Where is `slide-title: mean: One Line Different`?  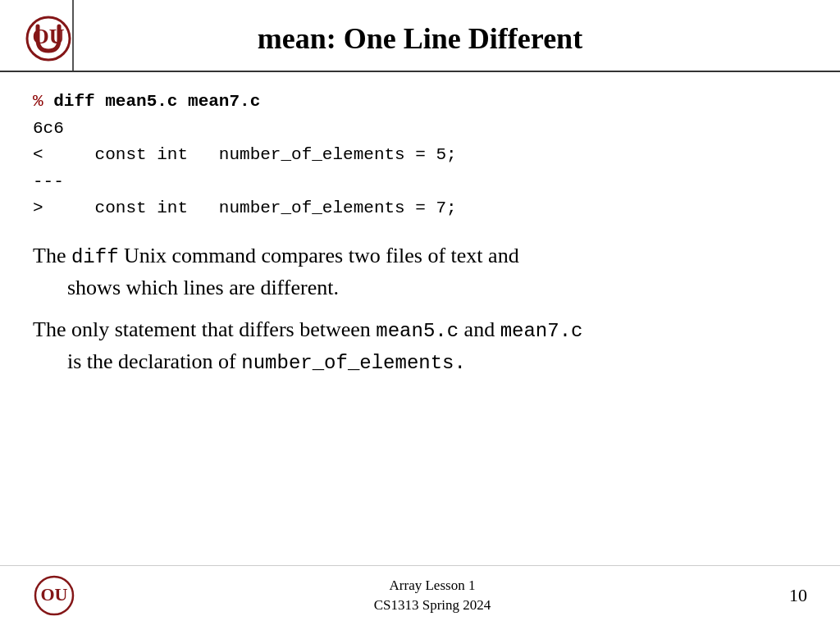 slide-title: mean: One Line Different is located at coordinates (452, 39).